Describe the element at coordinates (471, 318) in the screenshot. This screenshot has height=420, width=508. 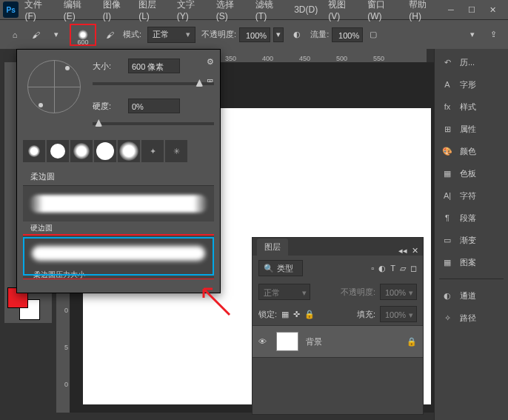
I see `panel-paths: ✧路径` at that location.